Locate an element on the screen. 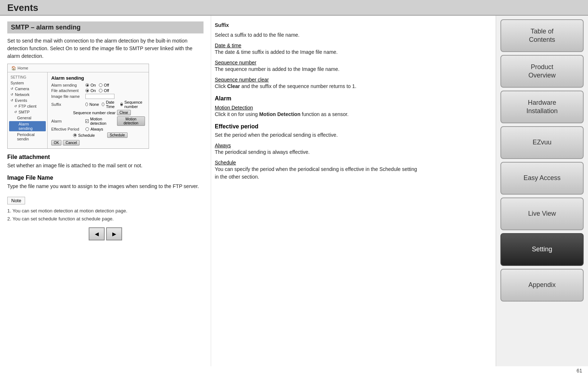 The width and height of the screenshot is (588, 375). effective-period-text: Set the period when the periodical sendi… is located at coordinates (316, 135).